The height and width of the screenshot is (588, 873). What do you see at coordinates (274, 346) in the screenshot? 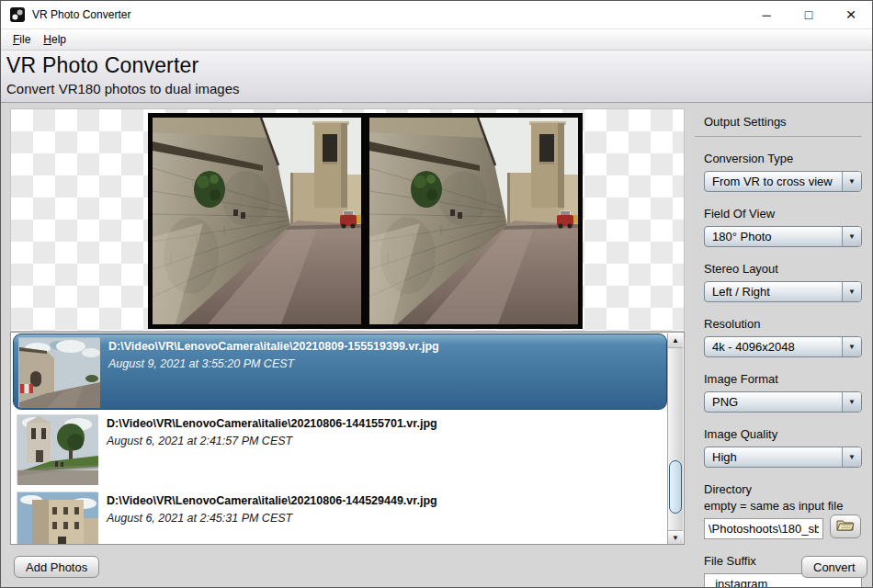
I see `photo-path: D:\Video\VR\LenovoCamera\italie\20210809…` at bounding box center [274, 346].